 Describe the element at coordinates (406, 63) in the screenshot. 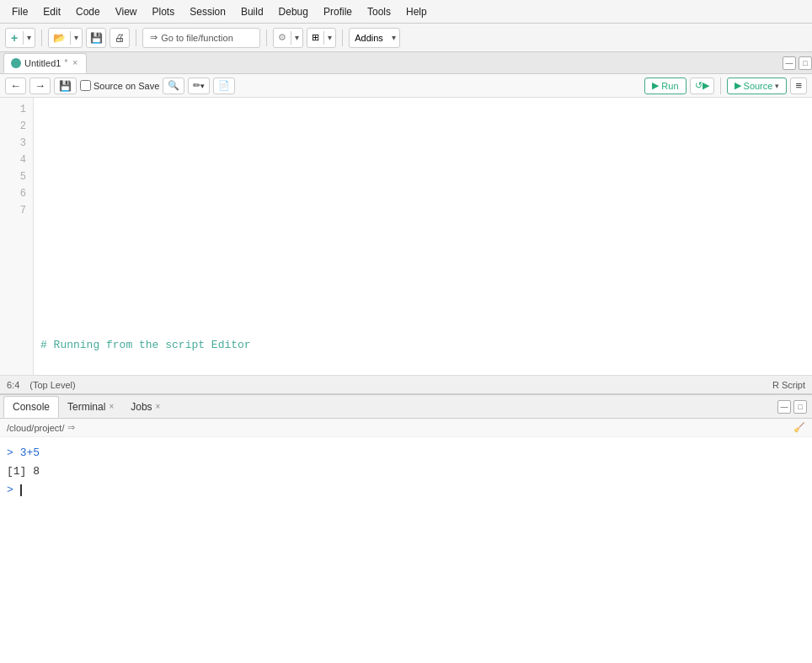

I see `editor-tab-bar: Untitled1 * × — □` at that location.